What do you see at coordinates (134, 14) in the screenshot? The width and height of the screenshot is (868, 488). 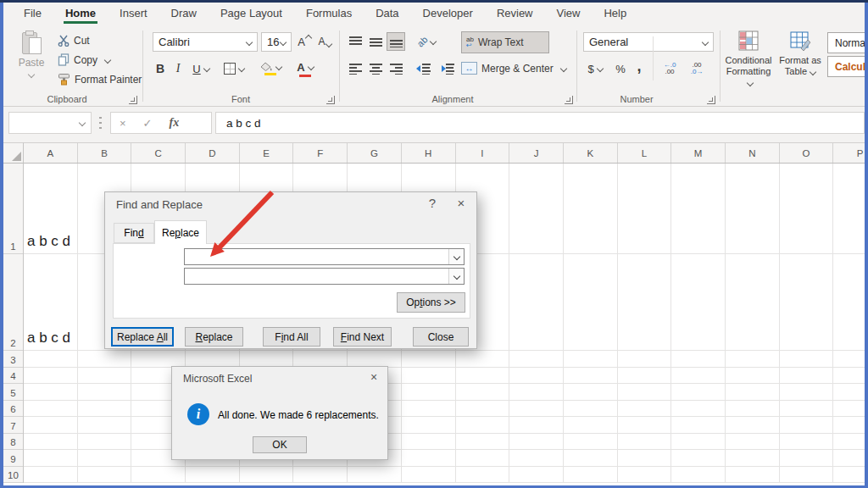 I see `tab-insert: Insert` at bounding box center [134, 14].